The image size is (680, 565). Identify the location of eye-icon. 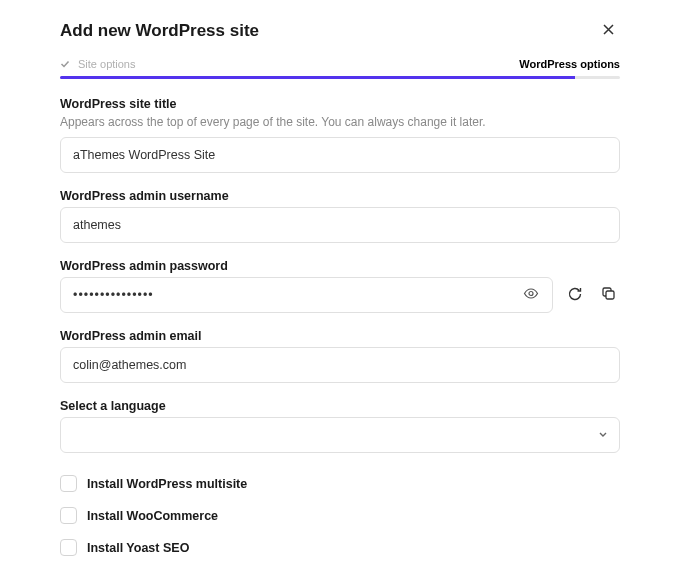
(531, 296).